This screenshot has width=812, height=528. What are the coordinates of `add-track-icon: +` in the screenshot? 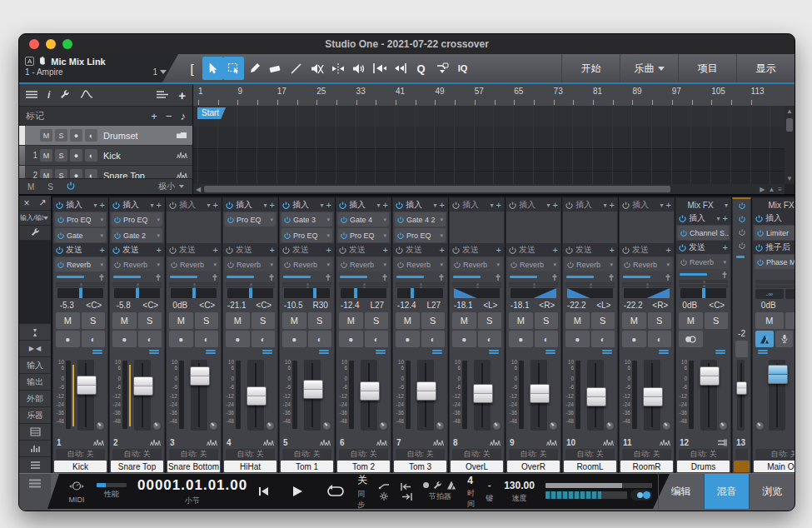 It's located at (182, 95).